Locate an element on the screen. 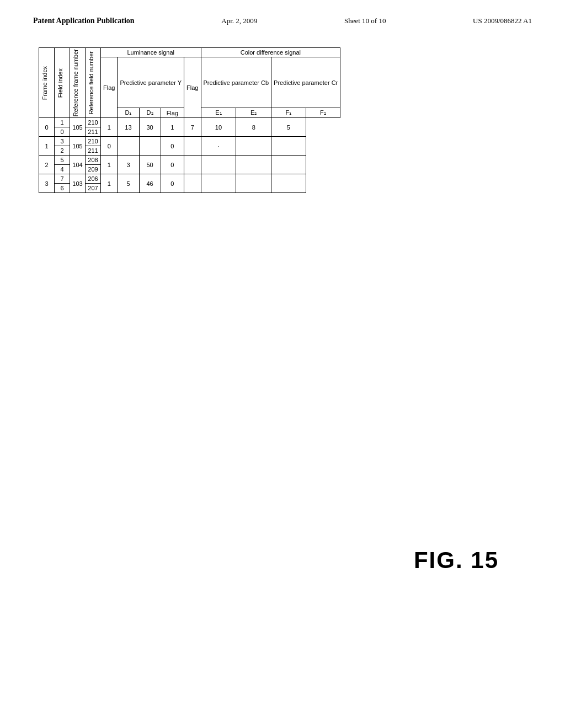 The height and width of the screenshot is (728, 565). table-row: 0 1 105 210 1 13 30 1 7 10 8 5 is located at coordinates (190, 122).